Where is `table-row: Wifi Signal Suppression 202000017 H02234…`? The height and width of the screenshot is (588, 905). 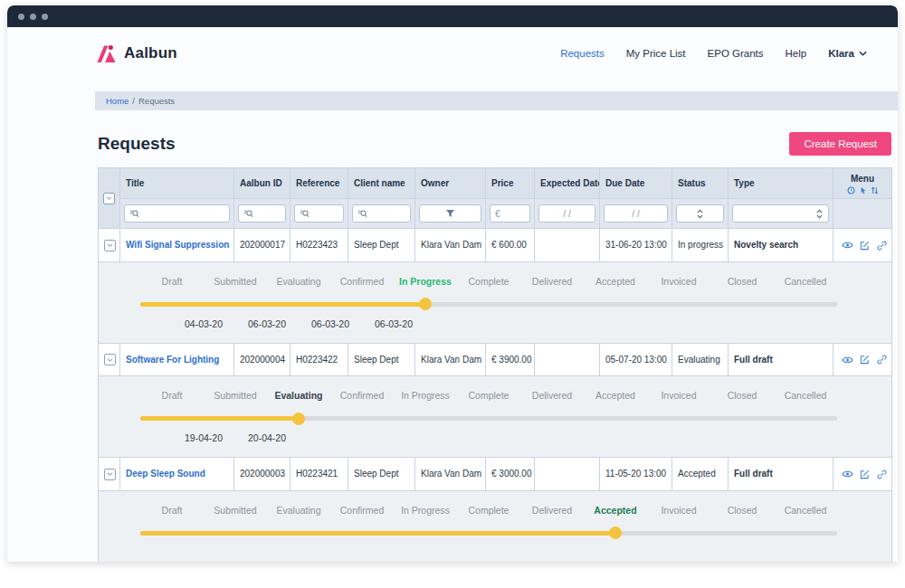 table-row: Wifi Signal Suppression 202000017 H02234… is located at coordinates (496, 246).